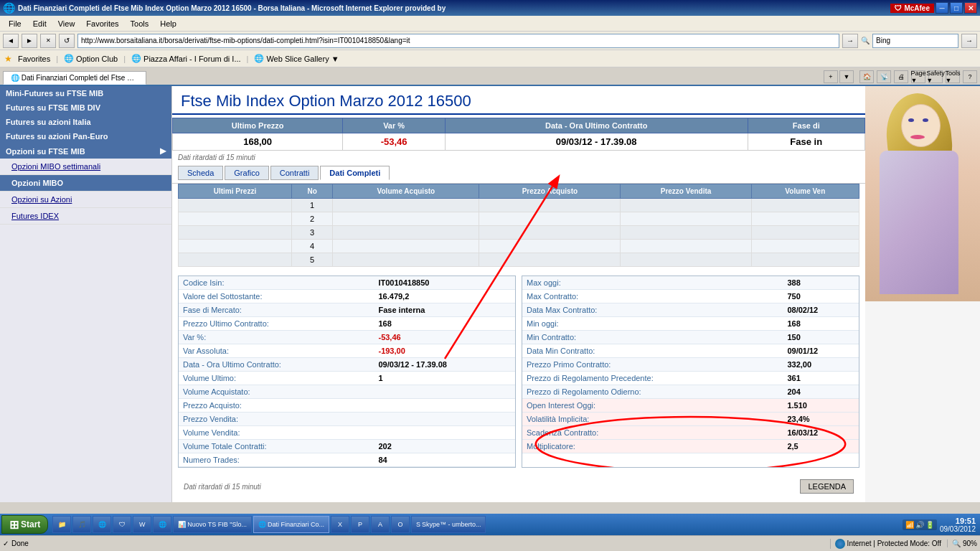  I want to click on home-icon: 🏠, so click(867, 77).